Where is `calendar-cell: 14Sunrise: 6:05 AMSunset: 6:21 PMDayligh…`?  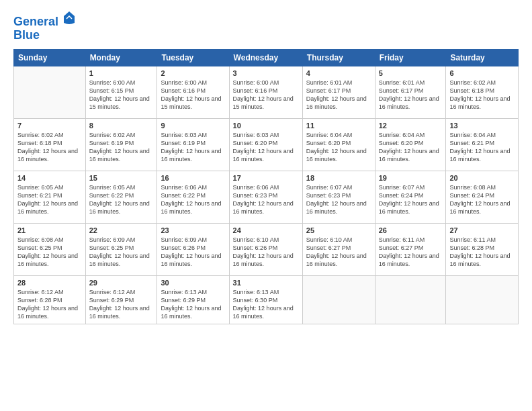 calendar-cell: 14Sunrise: 6:05 AMSunset: 6:21 PMDayligh… is located at coordinates (50, 197).